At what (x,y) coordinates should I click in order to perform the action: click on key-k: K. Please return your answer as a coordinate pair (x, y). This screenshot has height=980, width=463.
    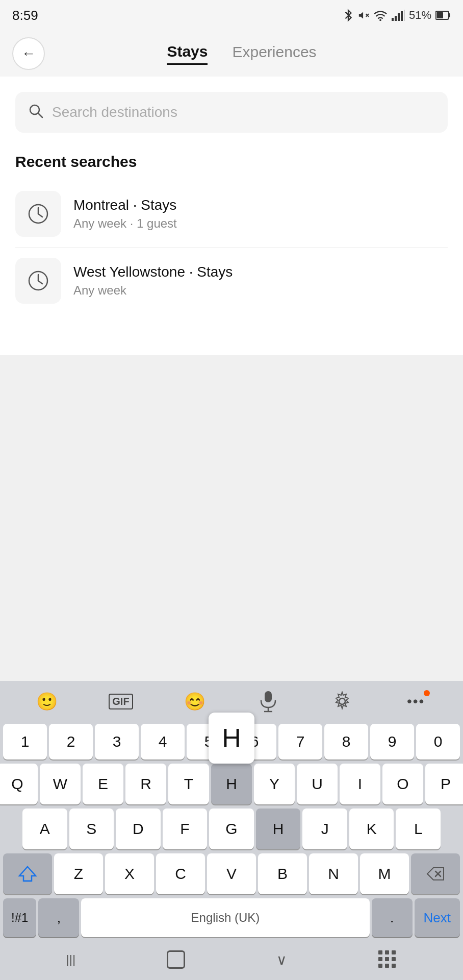
    Looking at the image, I should click on (372, 829).